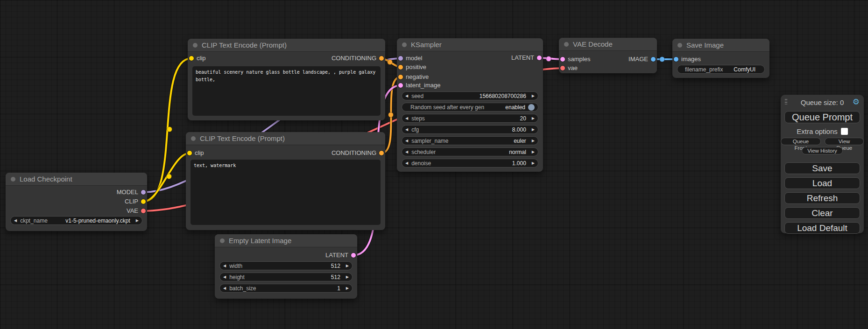  Describe the element at coordinates (401, 58) in the screenshot. I see `input-port-model` at that location.